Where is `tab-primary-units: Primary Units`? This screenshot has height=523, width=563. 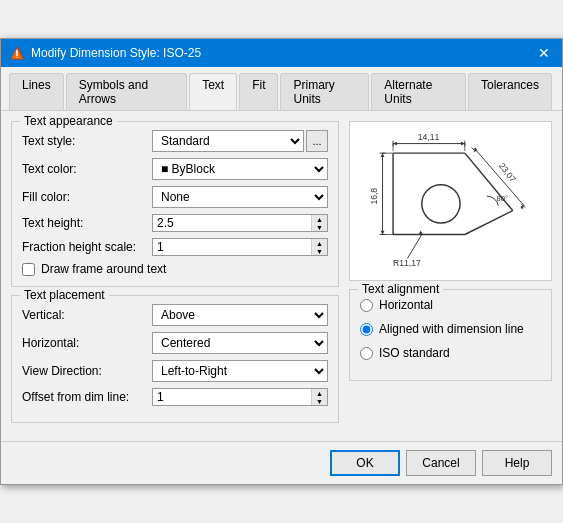 tab-primary-units: Primary Units is located at coordinates (324, 92).